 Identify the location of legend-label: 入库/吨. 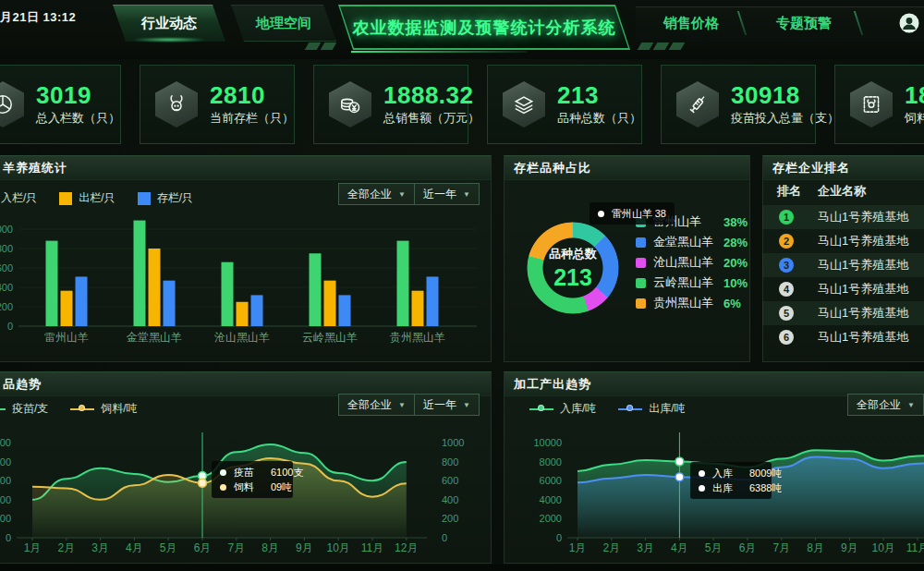
(578, 408).